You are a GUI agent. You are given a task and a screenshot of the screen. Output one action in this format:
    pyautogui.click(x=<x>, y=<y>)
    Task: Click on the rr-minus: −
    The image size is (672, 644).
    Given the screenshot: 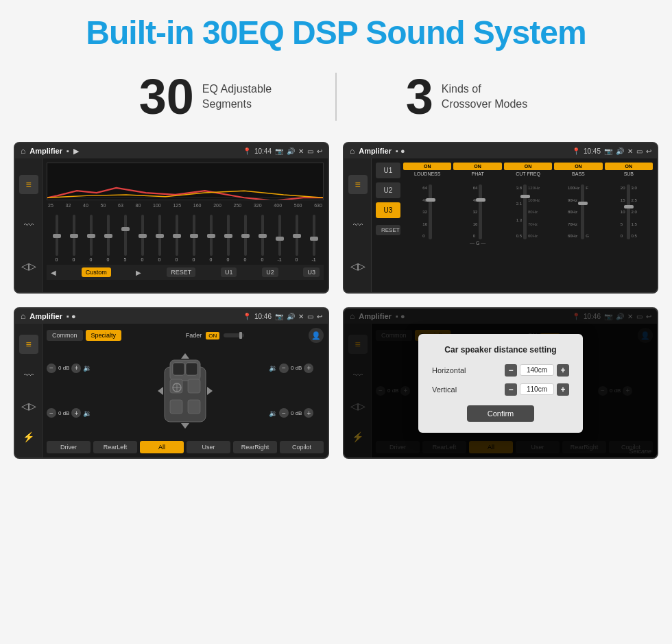 What is the action you would take?
    pyautogui.click(x=284, y=413)
    